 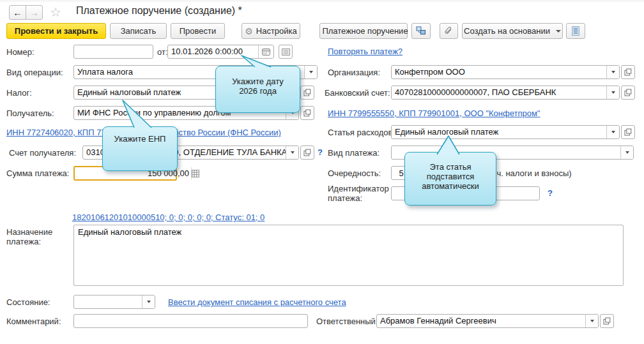 What do you see at coordinates (34, 13) in the screenshot?
I see `forward-button: →` at bounding box center [34, 13].